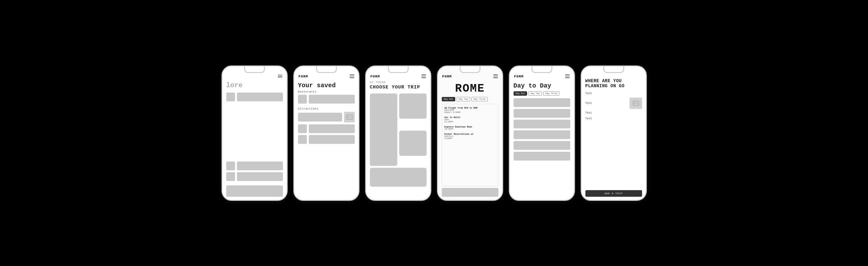  Describe the element at coordinates (230, 176) in the screenshot. I see `screen1-thumb3` at that location.